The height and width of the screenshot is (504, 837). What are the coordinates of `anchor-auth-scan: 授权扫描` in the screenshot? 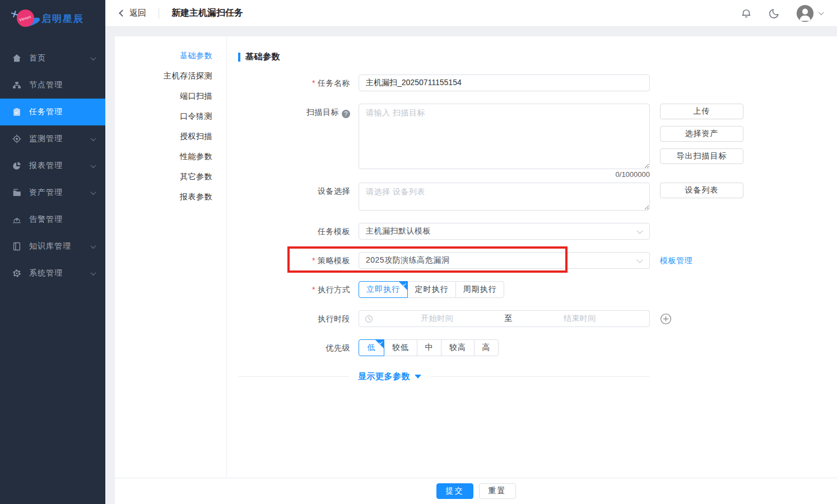 It's located at (170, 136).